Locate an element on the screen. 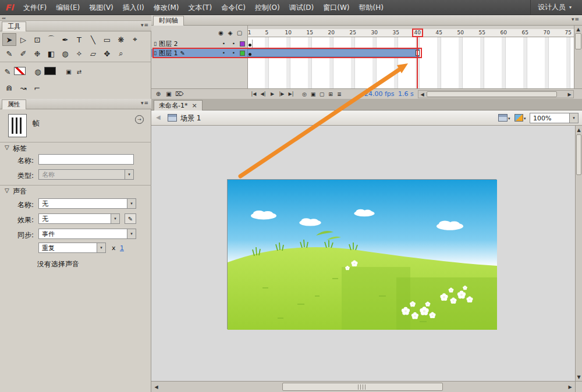  stage-horizontal-scrollbar: ◀ ▶ is located at coordinates (363, 386).